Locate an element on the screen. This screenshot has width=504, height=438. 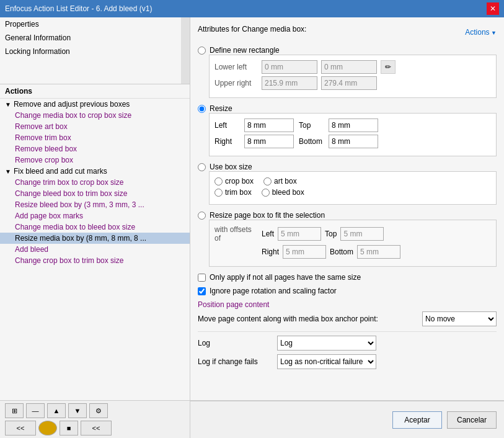
lower-left-x is located at coordinates (290, 67).